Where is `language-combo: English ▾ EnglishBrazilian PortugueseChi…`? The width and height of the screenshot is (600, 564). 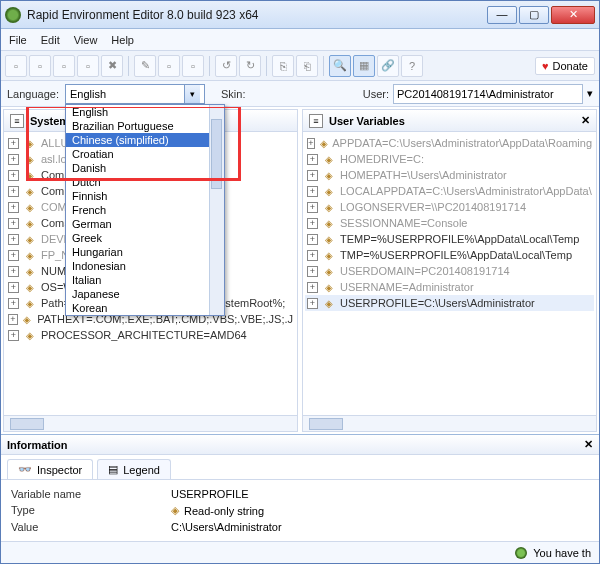 language-combo: English ▾ EnglishBrazilian PortugueseChi… is located at coordinates (135, 94).